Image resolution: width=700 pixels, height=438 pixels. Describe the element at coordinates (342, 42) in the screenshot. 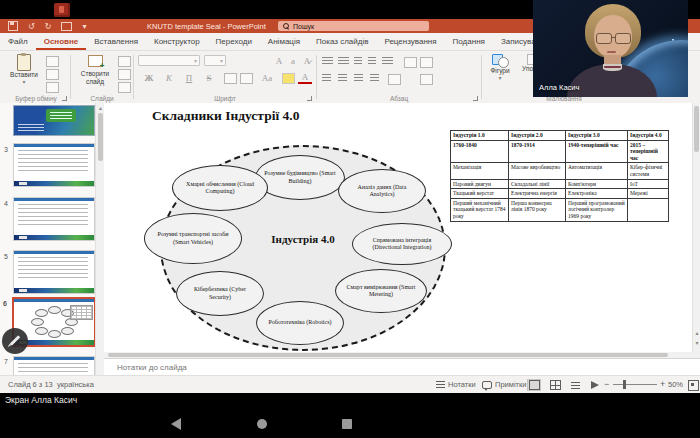

I see `tab-slideshow: Показ слайдів` at that location.